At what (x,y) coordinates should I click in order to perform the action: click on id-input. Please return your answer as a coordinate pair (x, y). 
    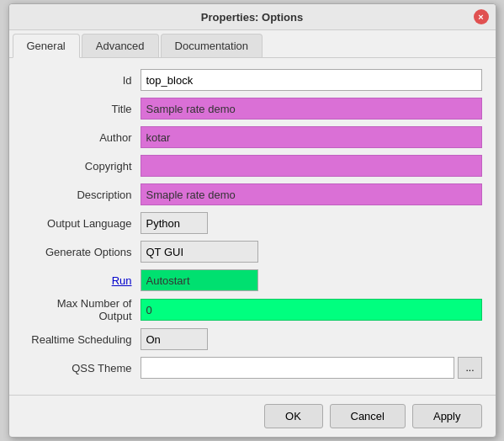
    Looking at the image, I should click on (311, 80).